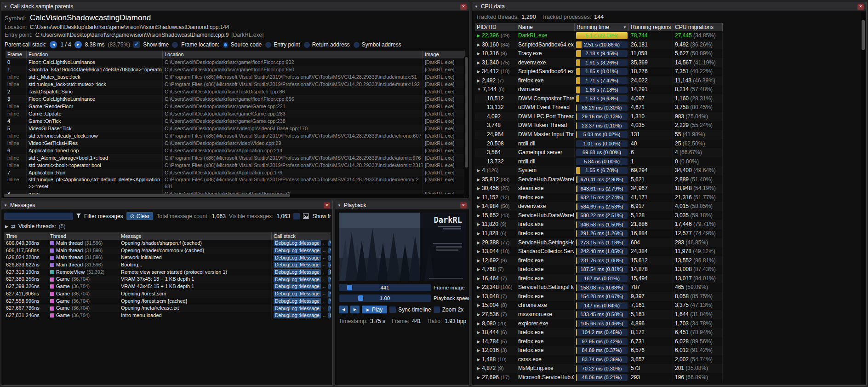 This screenshot has height=387, width=868. What do you see at coordinates (329, 316) in the screenshot?
I see `callstack-frame-chip: IntroMenu::` at bounding box center [329, 316].